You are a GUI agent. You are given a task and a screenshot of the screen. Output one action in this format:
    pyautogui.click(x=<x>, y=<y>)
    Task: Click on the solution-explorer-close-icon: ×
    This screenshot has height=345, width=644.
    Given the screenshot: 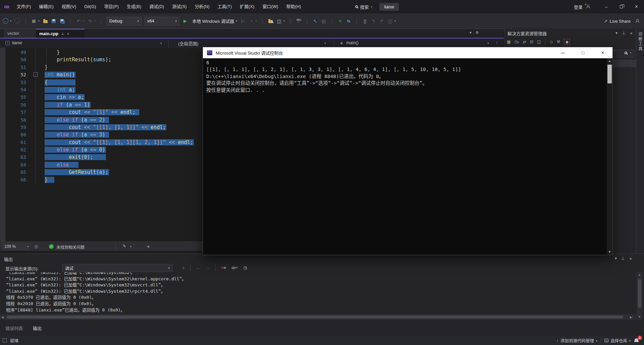 What is the action you would take?
    pyautogui.click(x=631, y=33)
    